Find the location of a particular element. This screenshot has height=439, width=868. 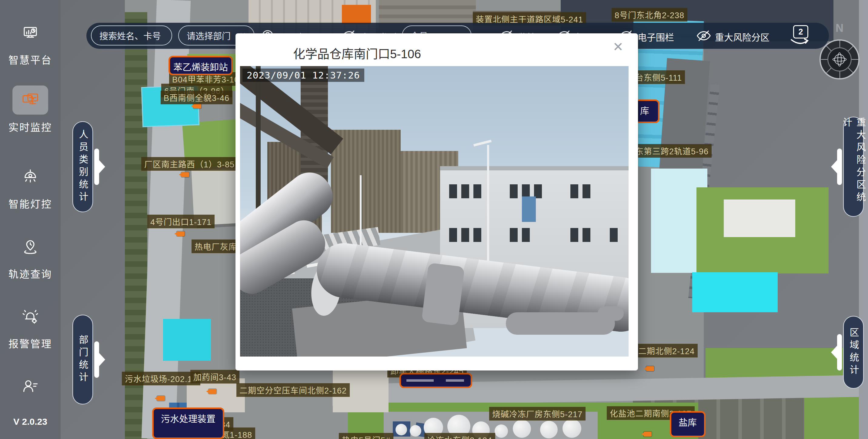

stat-panel-toggle: 人员类别统计 is located at coordinates (83, 167).